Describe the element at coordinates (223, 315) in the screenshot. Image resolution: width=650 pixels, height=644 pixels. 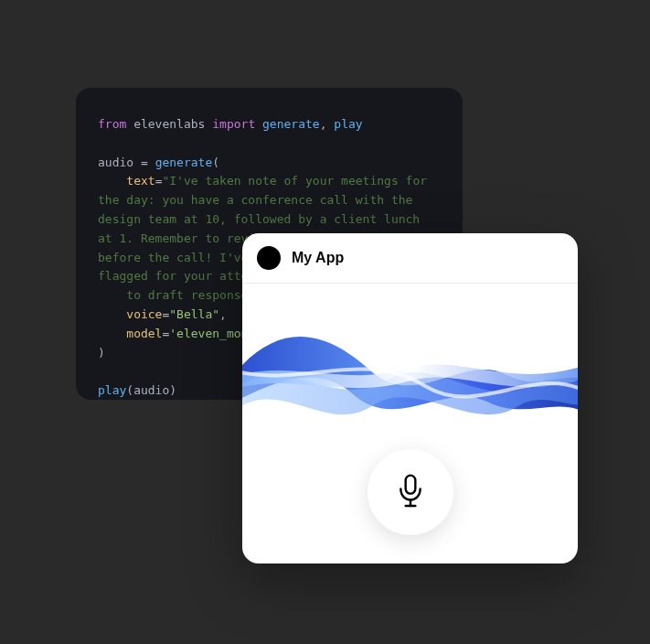
I see `comma-voice: ,` at that location.